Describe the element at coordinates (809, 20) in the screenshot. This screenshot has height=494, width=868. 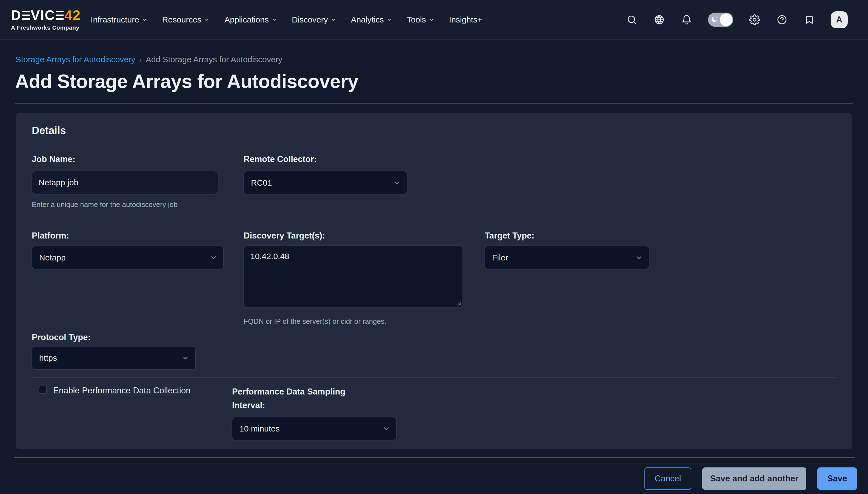
I see `bookmark-button` at that location.